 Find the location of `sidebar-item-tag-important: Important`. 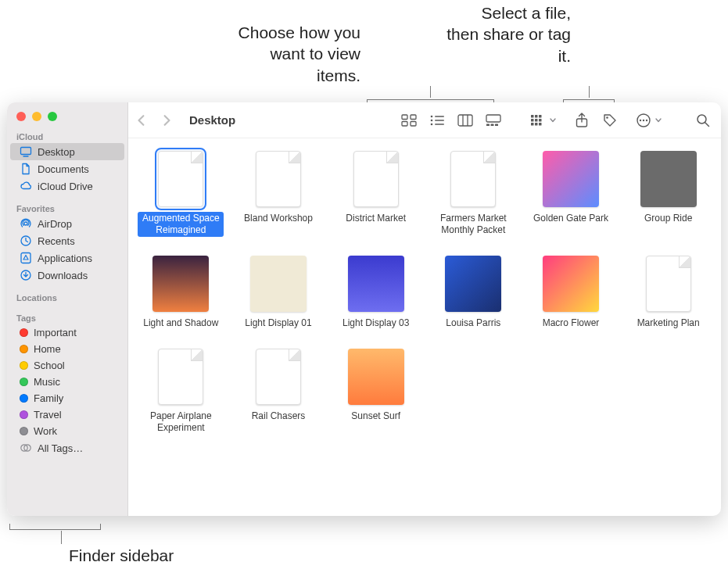

sidebar-item-tag-important: Important is located at coordinates (67, 333).